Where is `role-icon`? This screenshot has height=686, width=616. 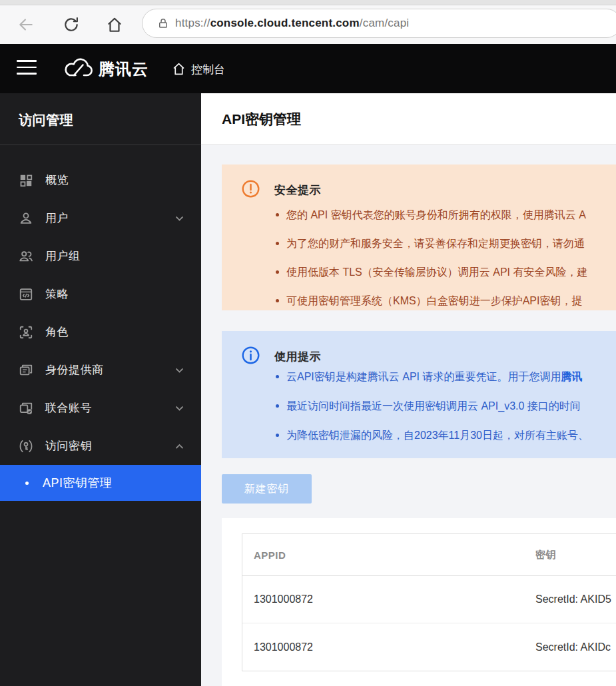
role-icon is located at coordinates (26, 332).